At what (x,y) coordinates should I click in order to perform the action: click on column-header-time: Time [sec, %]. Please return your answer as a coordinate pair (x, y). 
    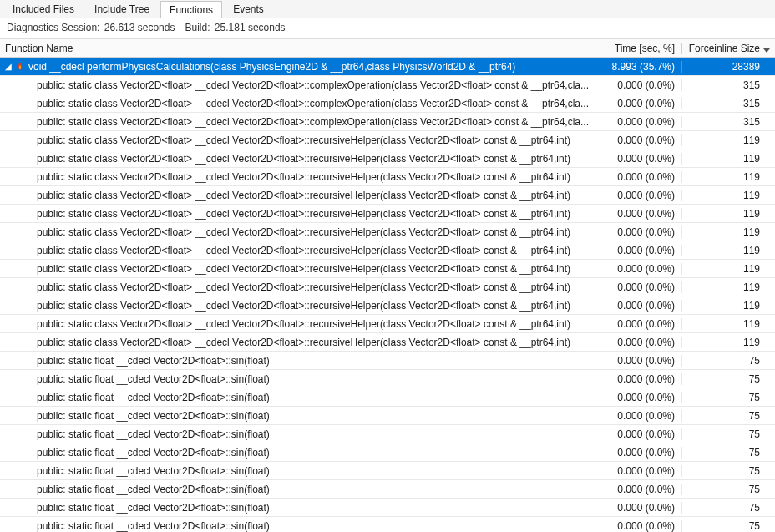
    Looking at the image, I should click on (636, 48).